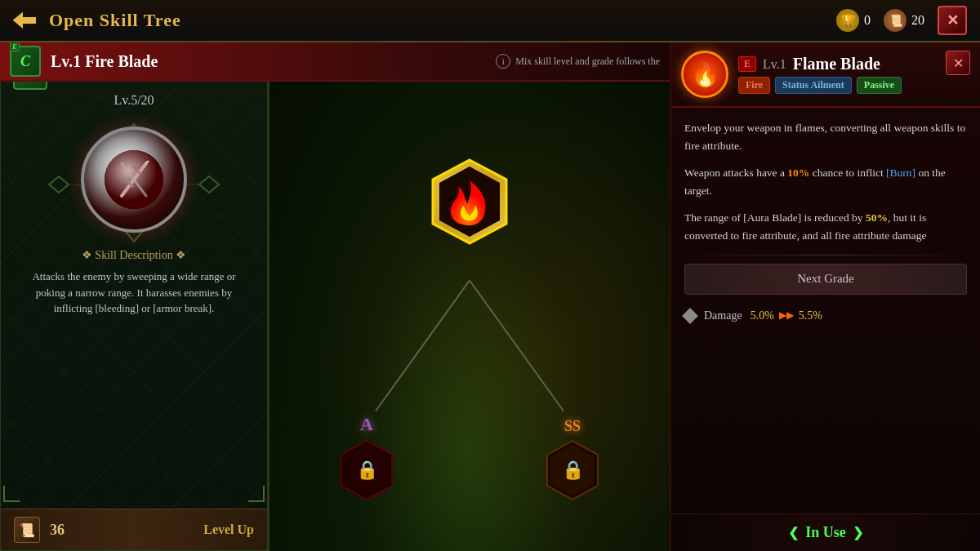 The height and width of the screenshot is (551, 980). What do you see at coordinates (705, 74) in the screenshot?
I see `flame-skill-icon: 🔥` at bounding box center [705, 74].